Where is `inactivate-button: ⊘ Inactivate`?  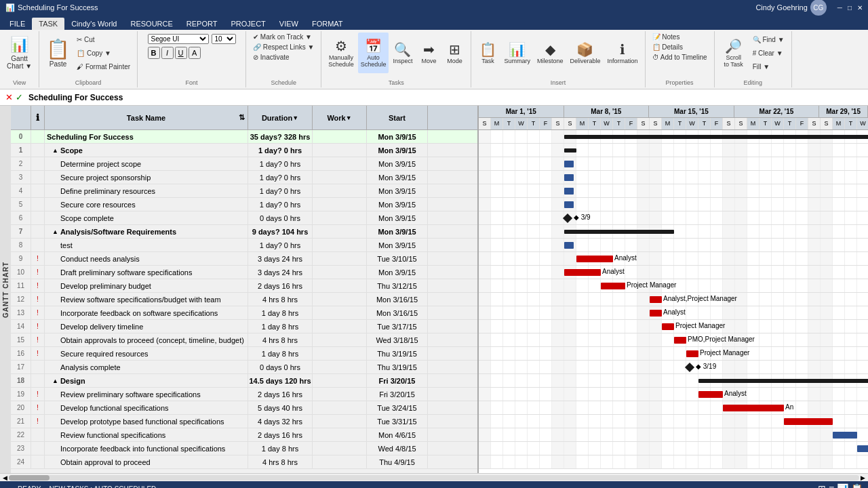 inactivate-button: ⊘ Inactivate is located at coordinates (271, 57).